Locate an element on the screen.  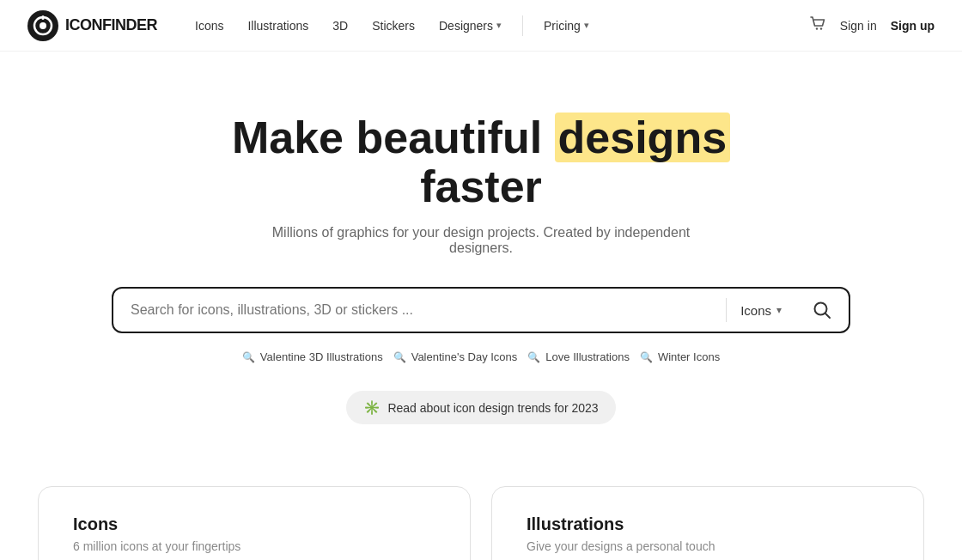
nav-illustrations: Illustrations is located at coordinates (278, 26).